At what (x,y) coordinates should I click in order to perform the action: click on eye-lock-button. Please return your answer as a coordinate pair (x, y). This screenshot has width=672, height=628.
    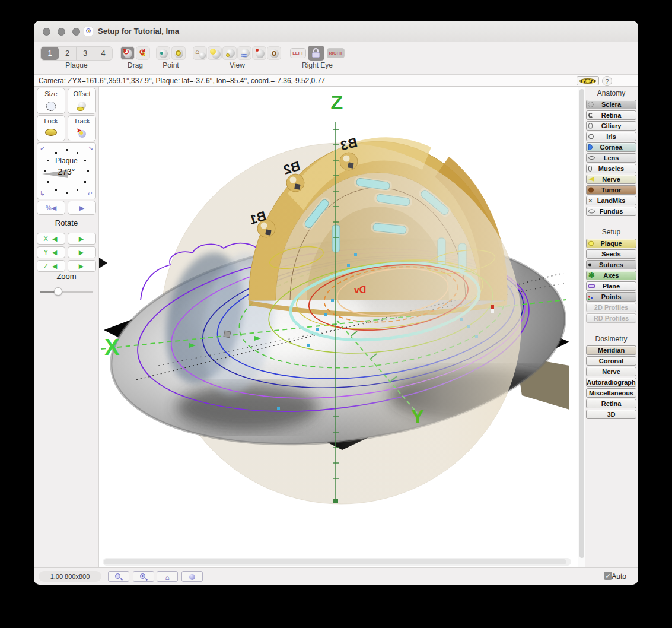
    Looking at the image, I should click on (316, 53).